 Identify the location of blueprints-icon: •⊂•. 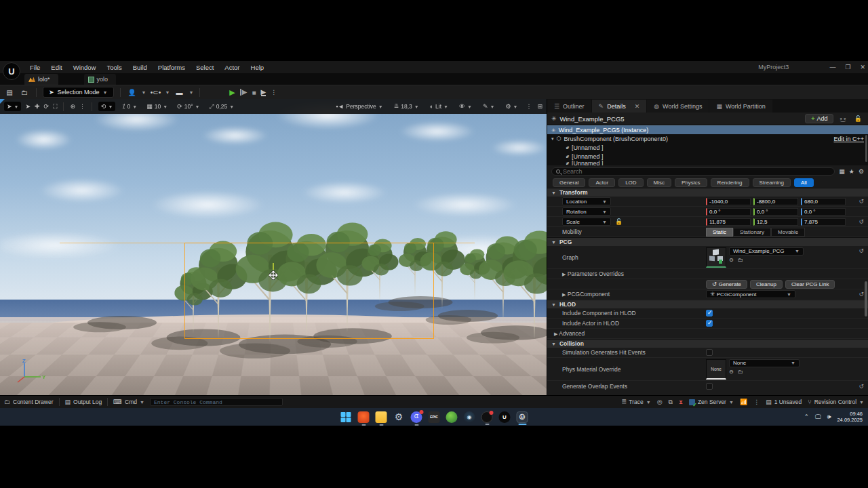
(155, 92).